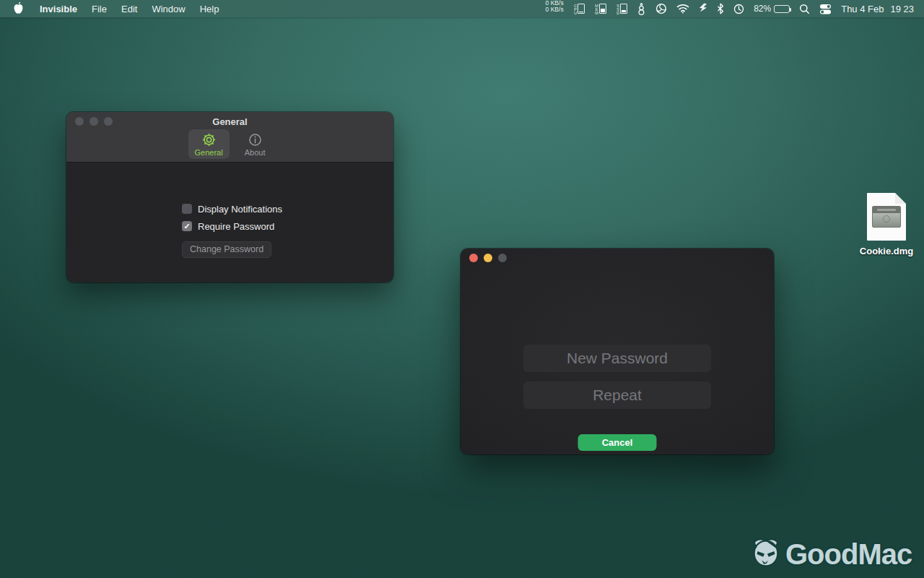  I want to click on control-center-icon, so click(826, 9).